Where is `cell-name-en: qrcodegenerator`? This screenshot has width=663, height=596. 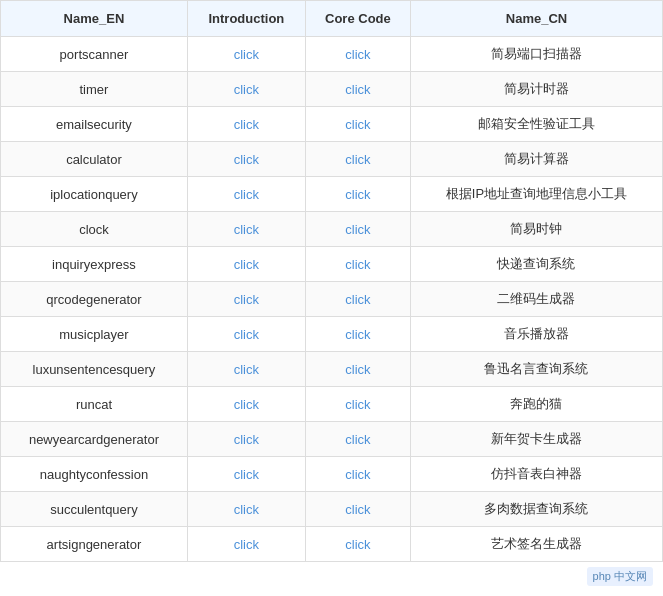 cell-name-en: qrcodegenerator is located at coordinates (94, 300).